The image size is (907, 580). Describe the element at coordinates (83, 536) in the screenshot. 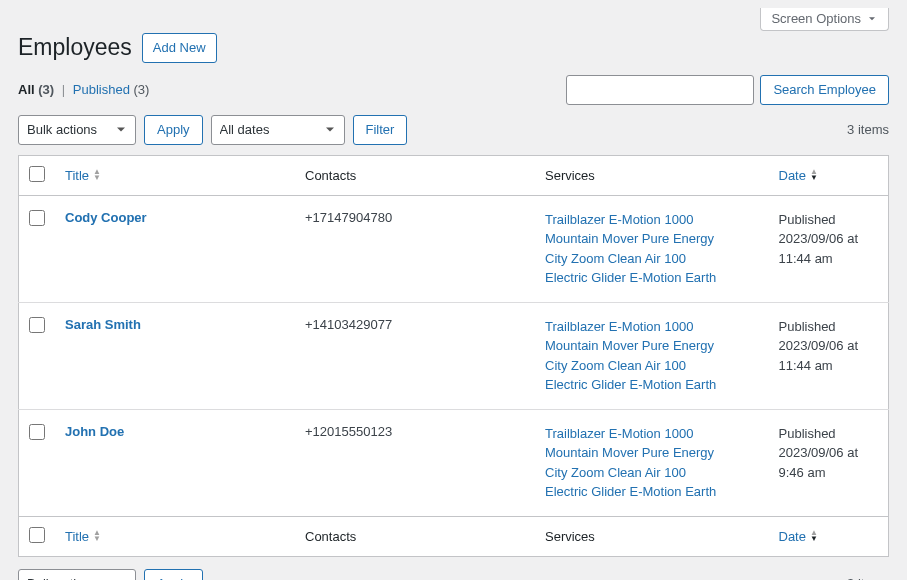

I see `col-title-sort-foot: Title ▲▼` at that location.